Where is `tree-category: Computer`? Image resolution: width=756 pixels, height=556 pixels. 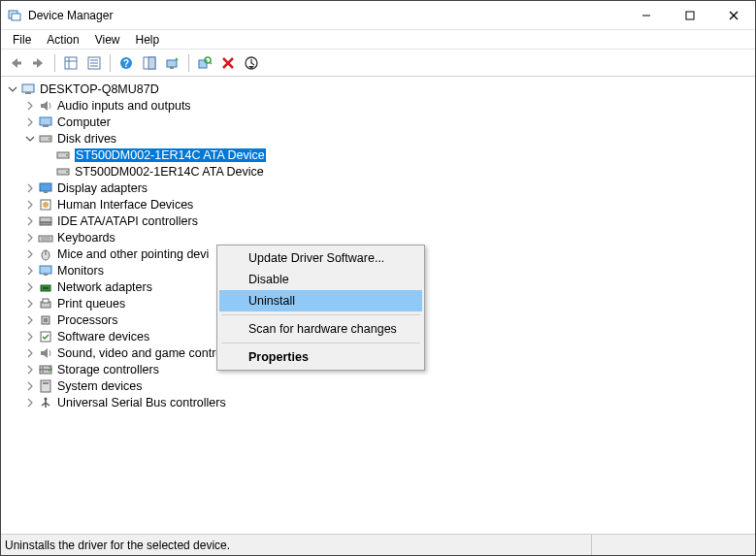 tree-category: Computer is located at coordinates (378, 122).